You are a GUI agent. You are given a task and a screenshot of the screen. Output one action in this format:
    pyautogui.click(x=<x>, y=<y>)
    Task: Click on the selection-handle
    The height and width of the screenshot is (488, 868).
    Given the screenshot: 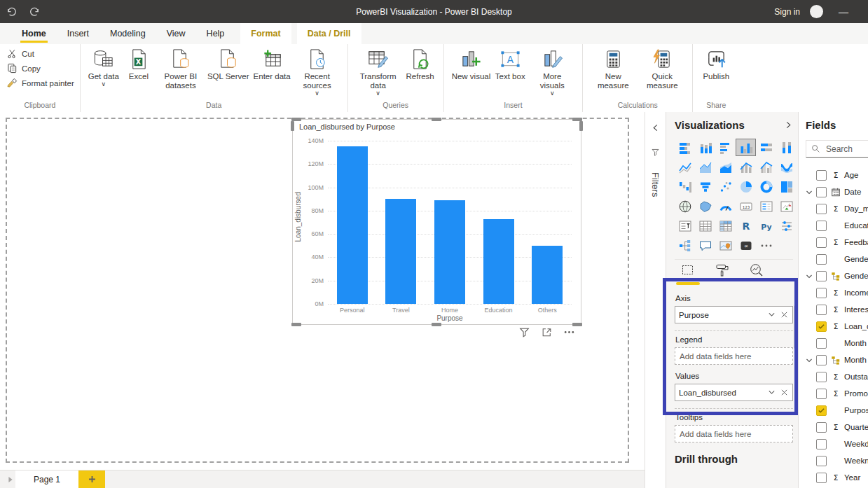 What is the action you would take?
    pyautogui.click(x=436, y=119)
    